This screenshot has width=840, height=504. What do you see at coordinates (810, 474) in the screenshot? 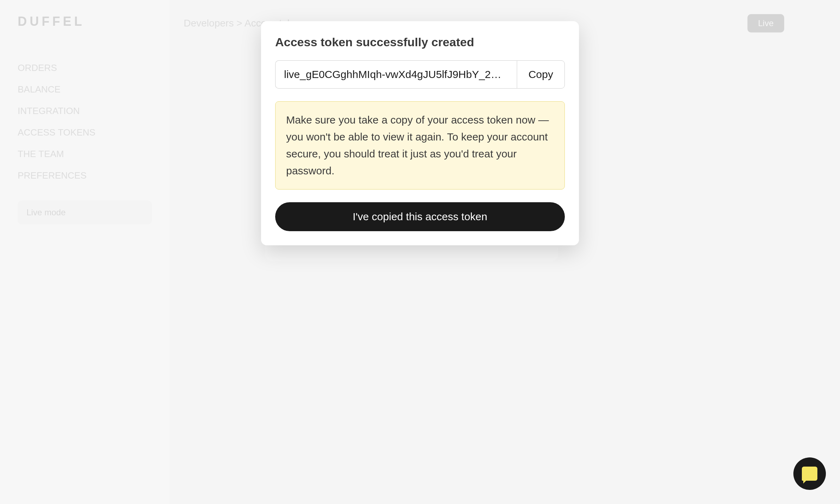
I see `chat-icon` at bounding box center [810, 474].